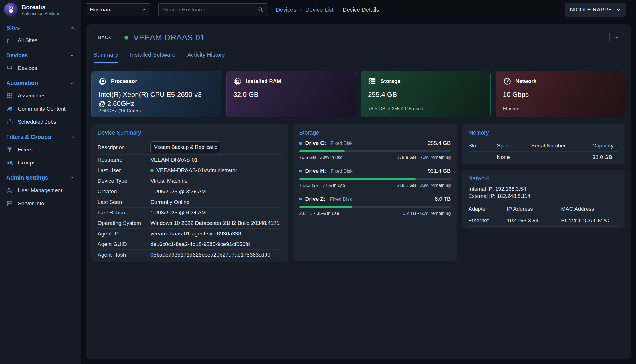  Describe the element at coordinates (105, 38) in the screenshot. I see `back-button: BACK` at that location.